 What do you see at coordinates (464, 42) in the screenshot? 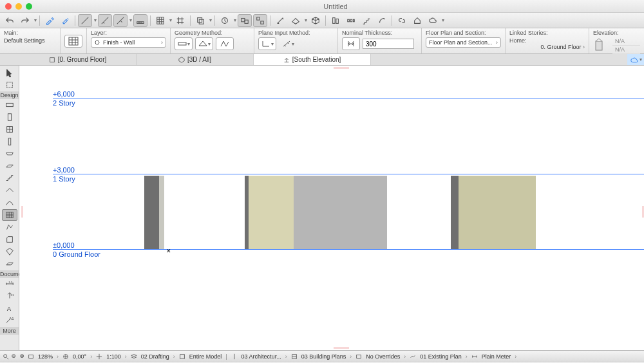
I see `floorplan-dropdown: Floor Plan and Section... ›` at bounding box center [464, 42].